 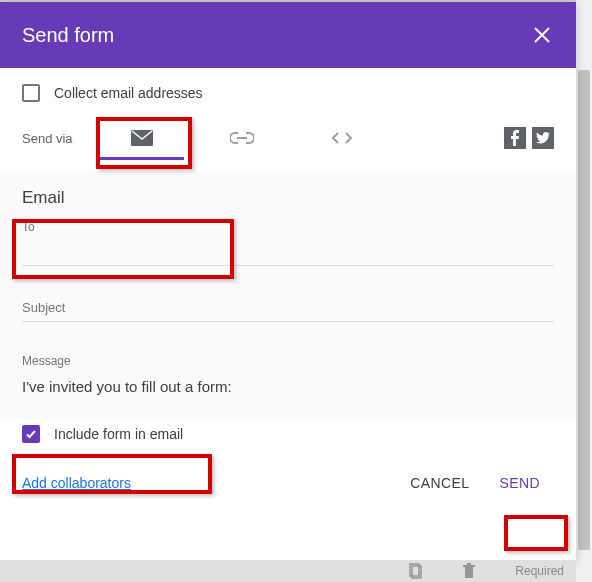 I want to click on message-value: I've invited you to fill out a form:, so click(x=288, y=388).